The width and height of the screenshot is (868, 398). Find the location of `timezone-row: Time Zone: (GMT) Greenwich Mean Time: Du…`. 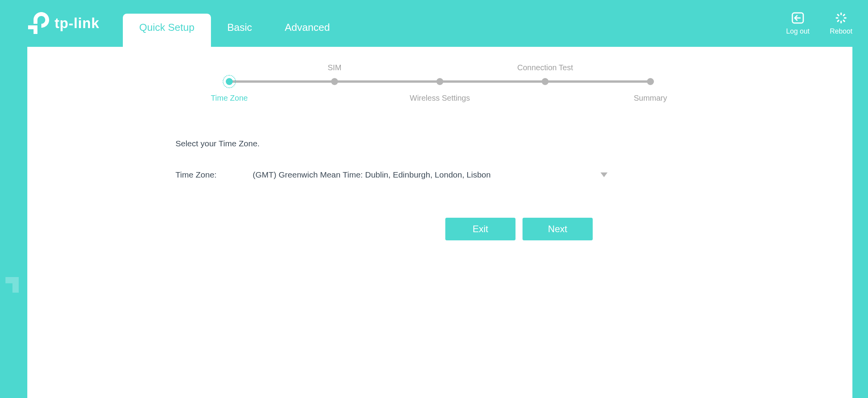

timezone-row: Time Zone: (GMT) Greenwich Mean Time: Du… is located at coordinates (394, 175).